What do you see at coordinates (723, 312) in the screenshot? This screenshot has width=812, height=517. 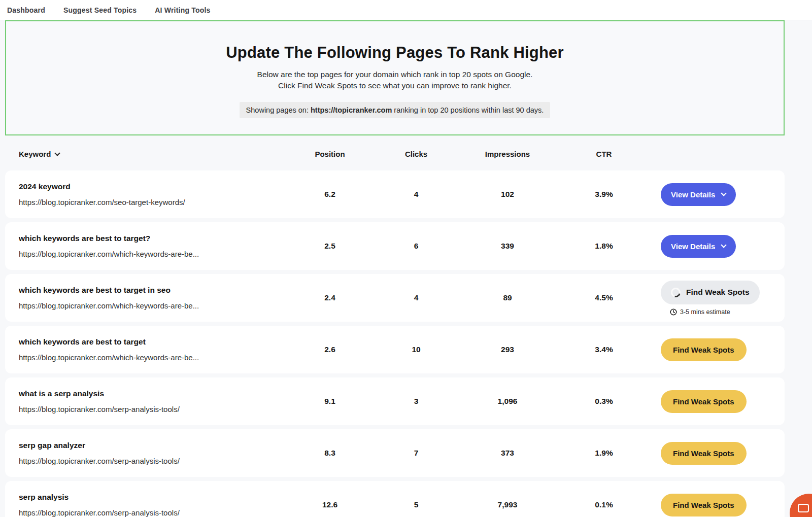 I see `time-estimate: 3-5 mins estimate` at bounding box center [723, 312].